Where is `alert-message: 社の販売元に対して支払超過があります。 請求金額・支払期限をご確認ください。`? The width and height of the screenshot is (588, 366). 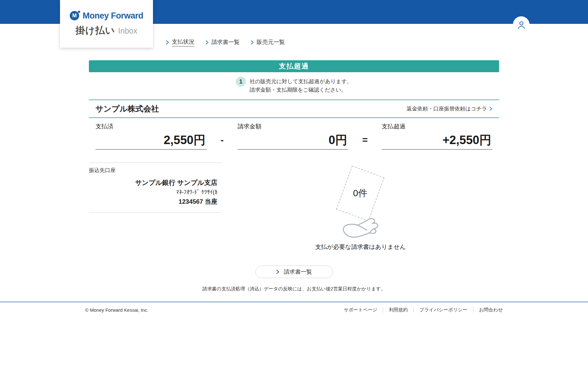 alert-message: 社の販売元に対して支払超過があります。 請求金額・支払期限をご確認ください。 is located at coordinates (301, 86).